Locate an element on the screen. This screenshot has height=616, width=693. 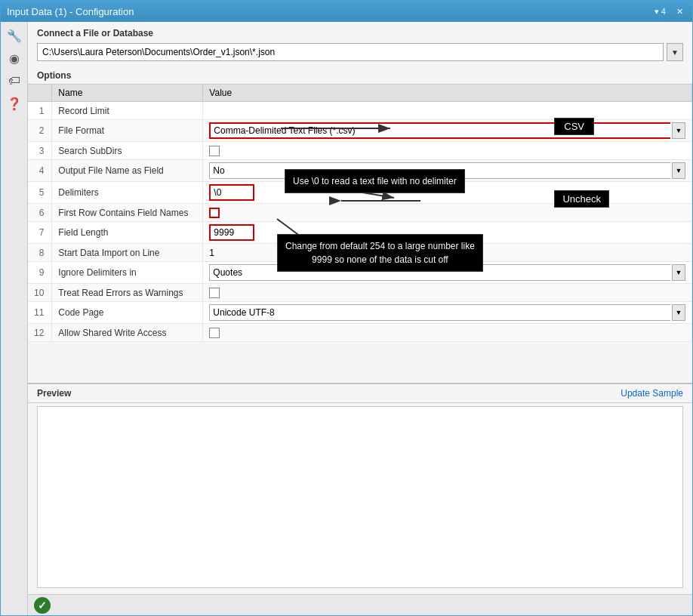
row-name: Allow Shared Write Access is located at coordinates (128, 333).